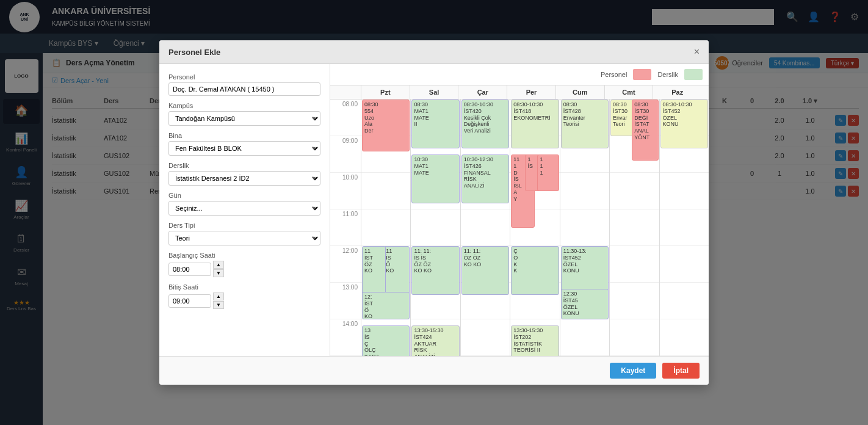 This screenshot has width=868, height=425. I want to click on gun-label: Gün, so click(244, 195).